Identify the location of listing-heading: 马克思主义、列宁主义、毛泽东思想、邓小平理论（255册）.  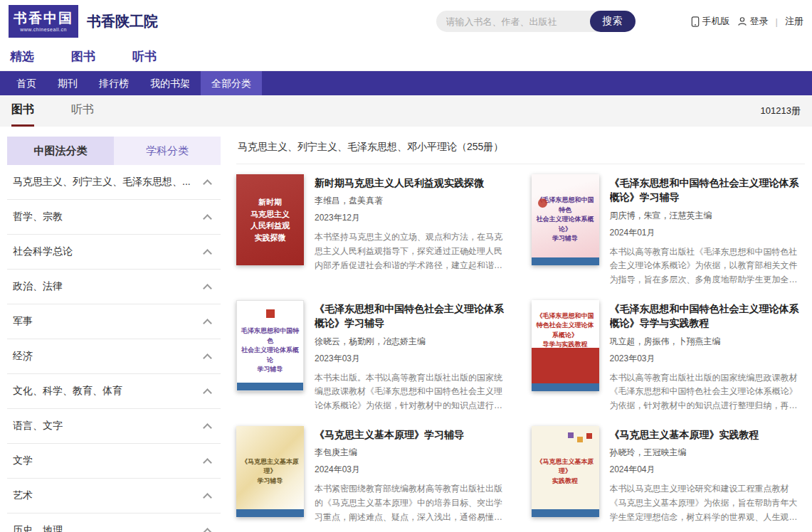
(521, 151).